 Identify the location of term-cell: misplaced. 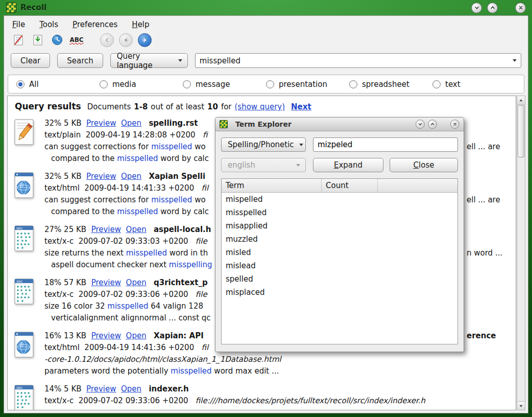
(272, 292).